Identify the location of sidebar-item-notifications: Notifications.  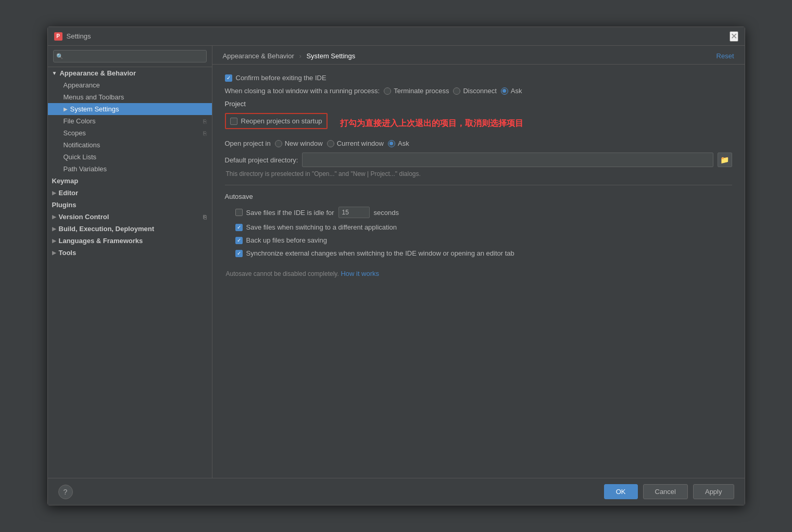
(130, 145).